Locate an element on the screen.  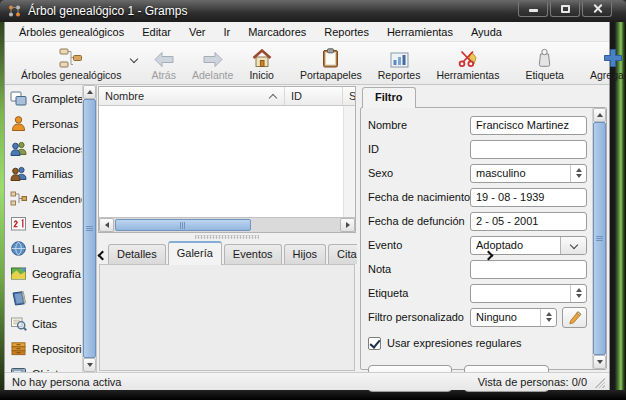
pane-splitter is located at coordinates (227, 237).